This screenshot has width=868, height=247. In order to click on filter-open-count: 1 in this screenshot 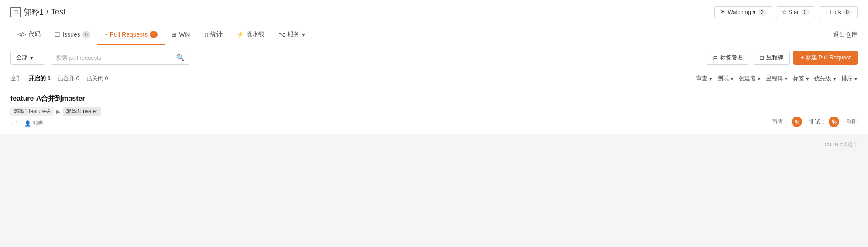, I will do `click(49, 79)`.